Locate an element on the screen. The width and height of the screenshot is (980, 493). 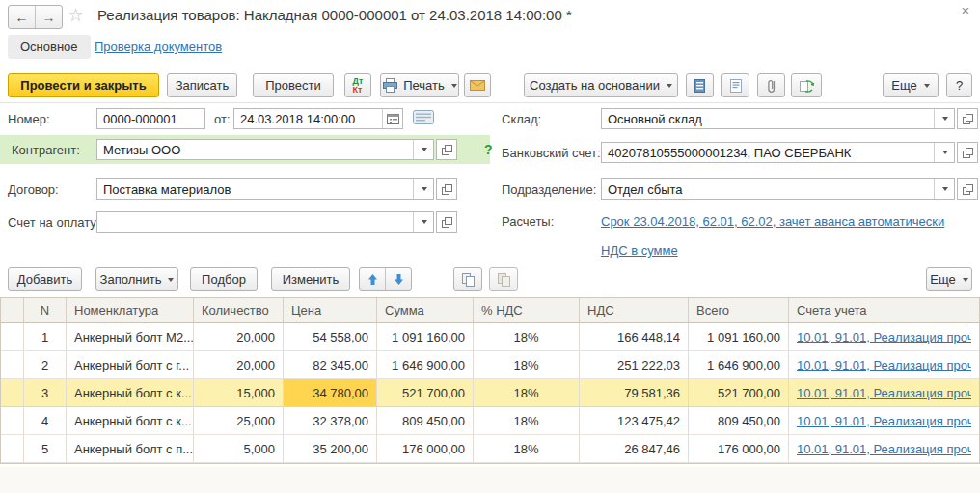
fill-button: Заполнить is located at coordinates (137, 280).